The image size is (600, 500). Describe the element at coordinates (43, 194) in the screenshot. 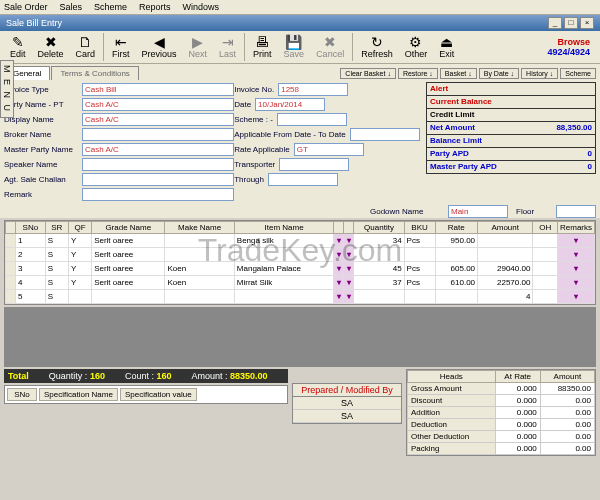

I see `lbl-remark: Remark` at that location.